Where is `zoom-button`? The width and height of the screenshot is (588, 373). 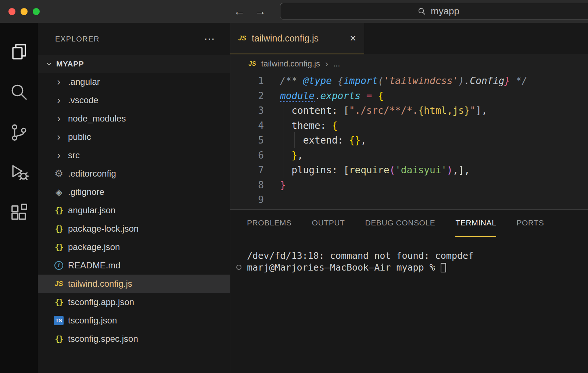 zoom-button is located at coordinates (36, 12).